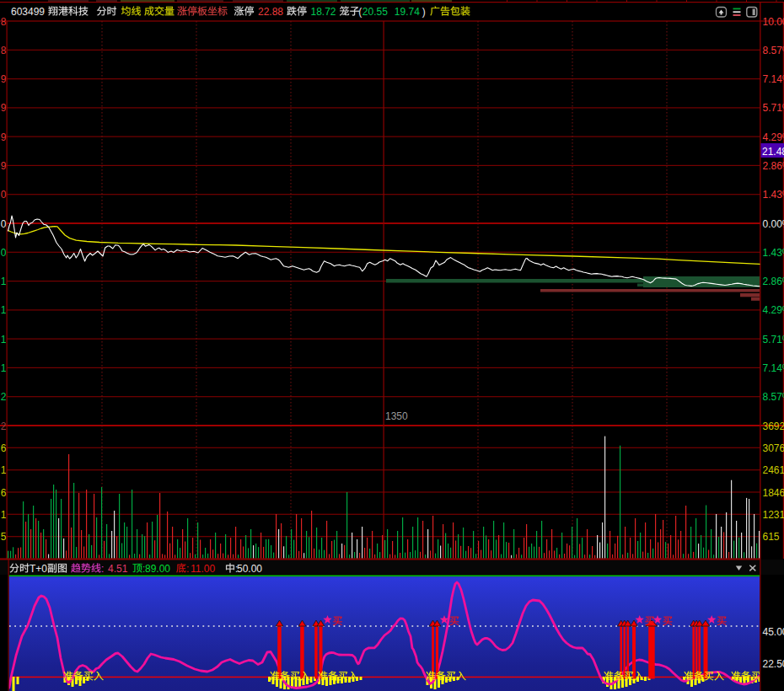  Describe the element at coordinates (774, 470) in the screenshot. I see `svg-text: 2461` at that location.